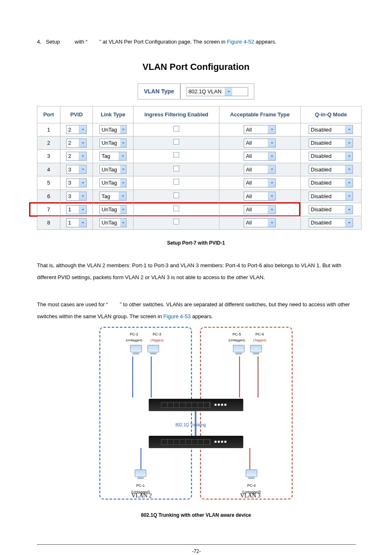  I want to click on vlan-type-select: 802.1Q VLAN, so click(217, 92).